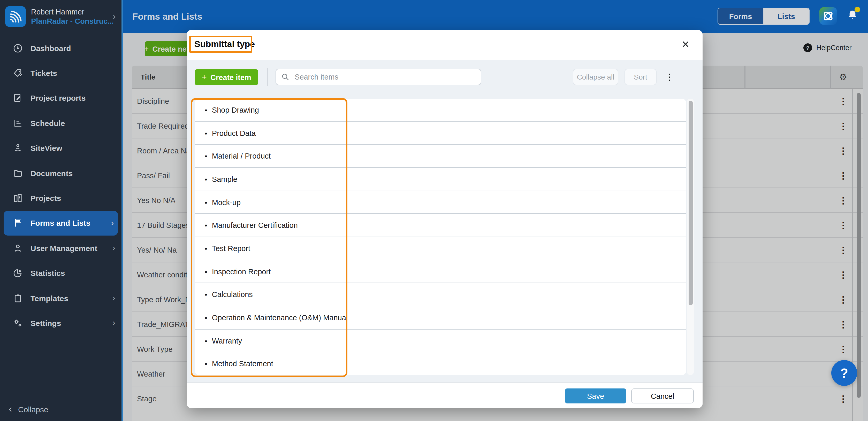 Image resolution: width=868 pixels, height=421 pixels. I want to click on list-item-label: Product Data, so click(234, 133).